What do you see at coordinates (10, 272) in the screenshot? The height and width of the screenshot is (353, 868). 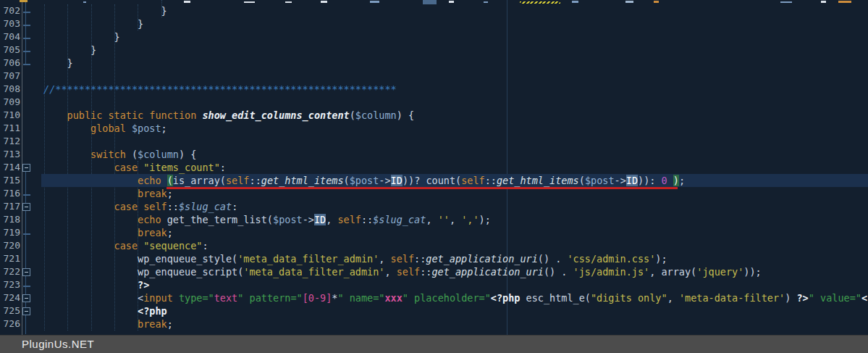 I see `line-number: 722` at bounding box center [10, 272].